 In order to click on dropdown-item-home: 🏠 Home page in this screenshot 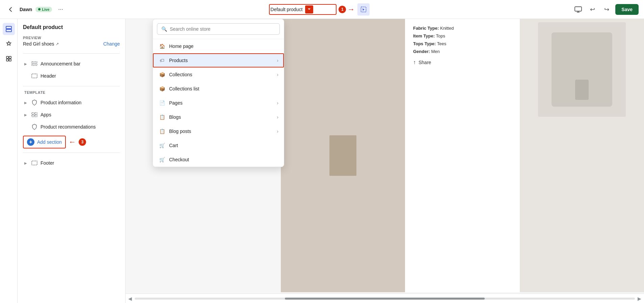, I will do `click(218, 46)`.